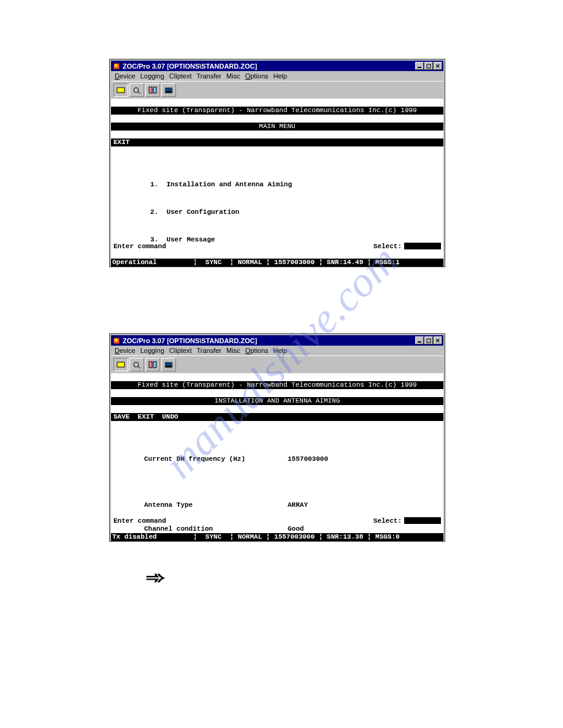  Describe the element at coordinates (155, 577) in the screenshot. I see `arrow-right-icon: ➾` at that location.